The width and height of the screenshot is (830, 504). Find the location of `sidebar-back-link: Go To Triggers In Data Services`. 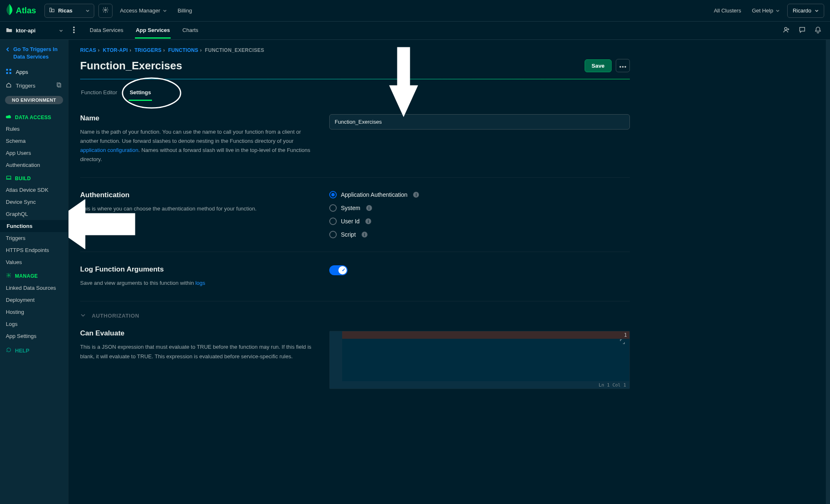

sidebar-back-link: Go To Triggers In Data Services is located at coordinates (34, 56).